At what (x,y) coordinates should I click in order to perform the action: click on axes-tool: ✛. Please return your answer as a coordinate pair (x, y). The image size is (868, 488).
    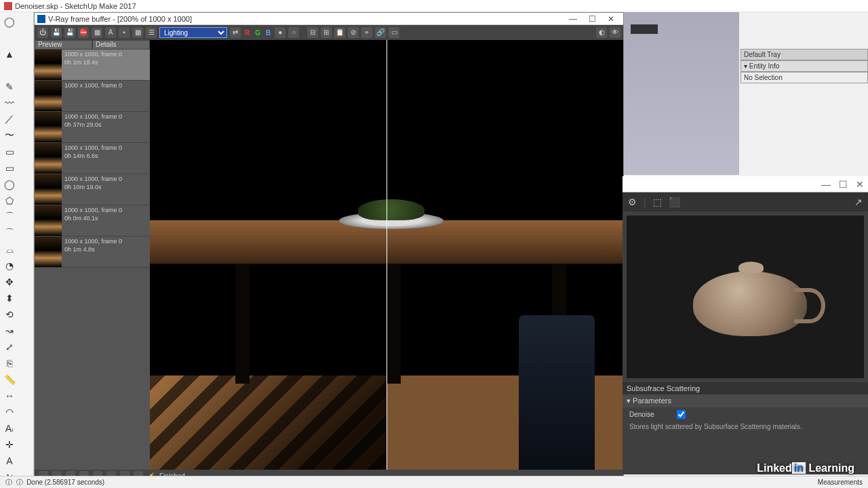
    Looking at the image, I should click on (9, 445).